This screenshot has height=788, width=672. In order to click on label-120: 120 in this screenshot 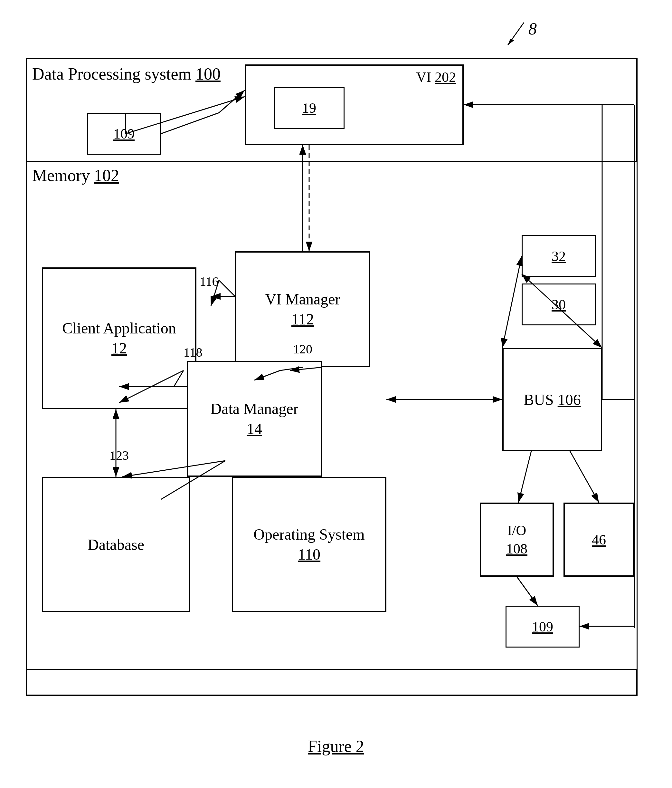, I will do `click(303, 349)`.